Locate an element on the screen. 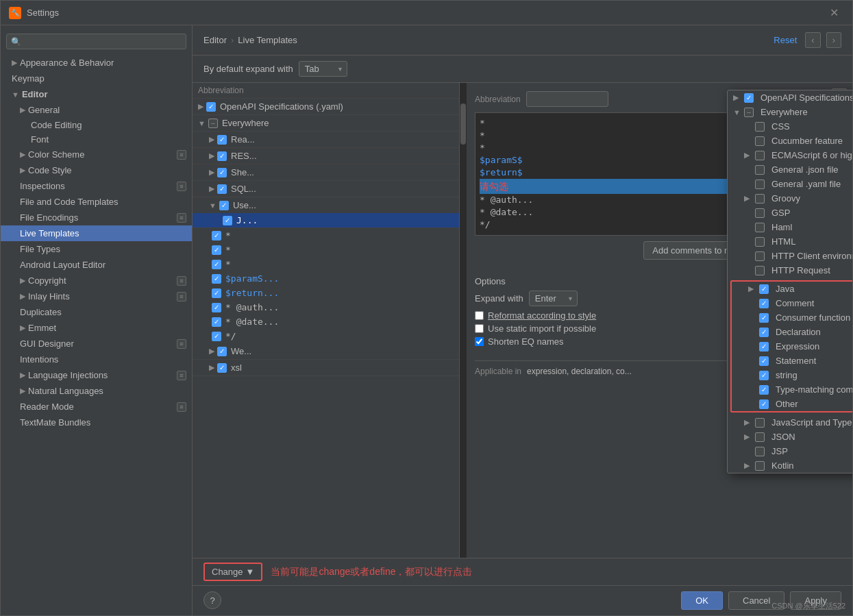  scrollbar is located at coordinates (463, 321).